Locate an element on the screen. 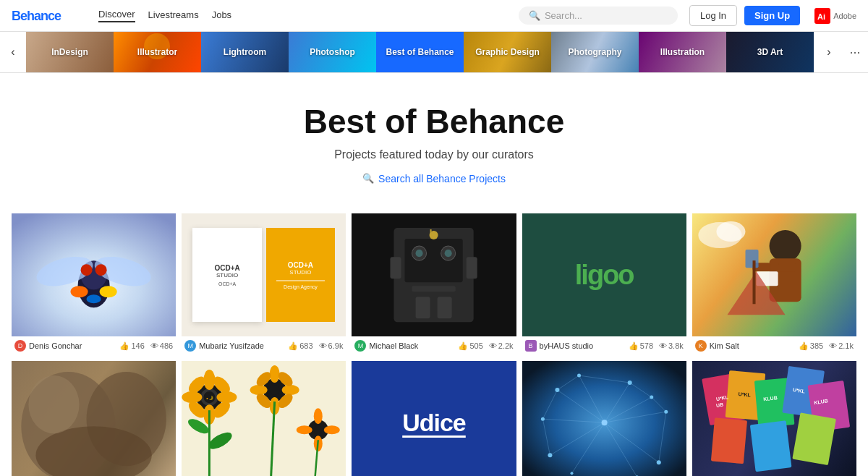 The image size is (868, 476). item-meta-5: K Kim Salt 👍 385 👁 2.1k is located at coordinates (774, 346).